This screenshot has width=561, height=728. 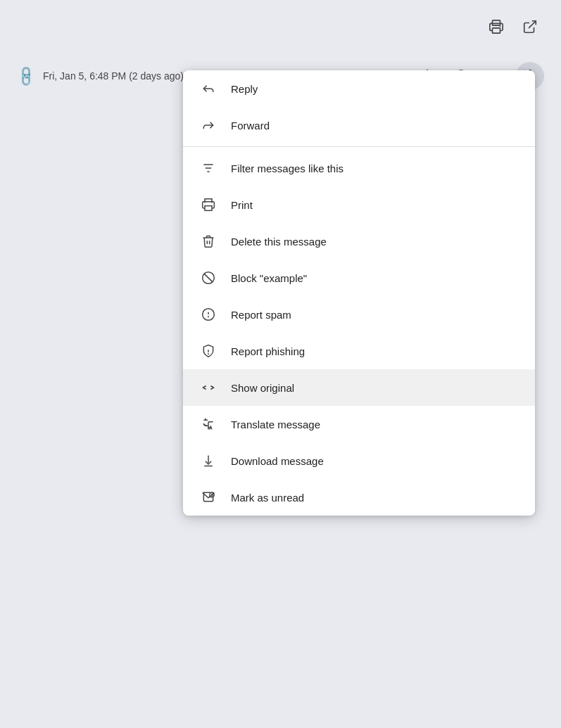 What do you see at coordinates (287, 169) in the screenshot?
I see `menu-item-filter-label: Filter messages like this` at bounding box center [287, 169].